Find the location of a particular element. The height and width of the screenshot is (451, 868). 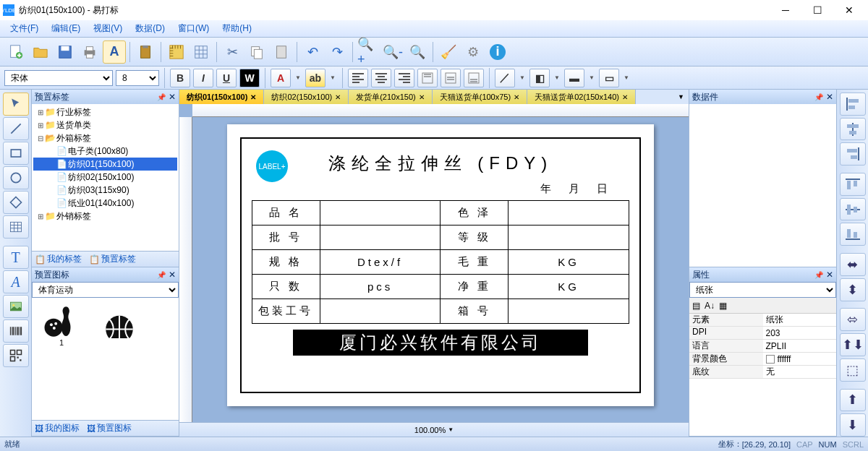

paste2-button is located at coordinates (281, 52).